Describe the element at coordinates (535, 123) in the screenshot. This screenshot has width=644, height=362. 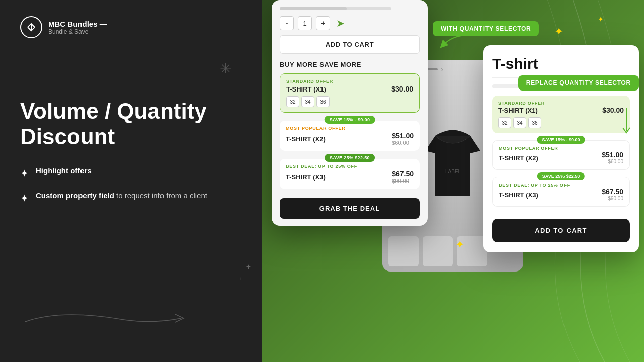
I see `d-size-36: 36` at that location.